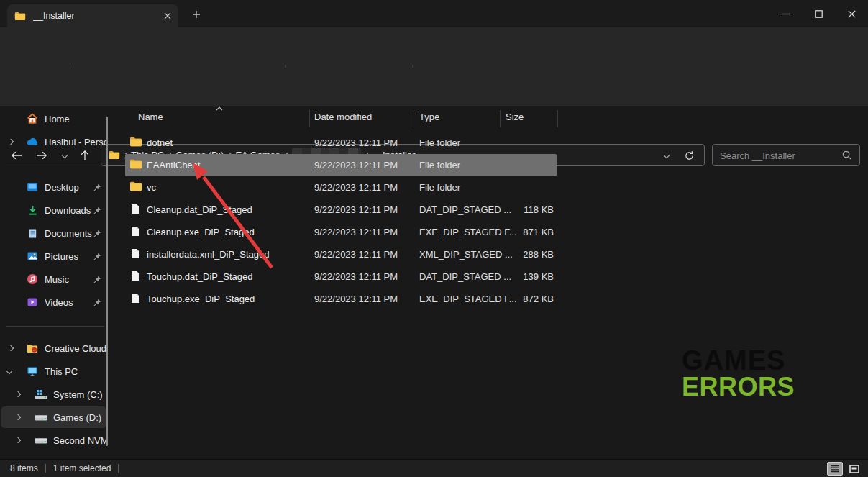 The width and height of the screenshot is (868, 477). Describe the element at coordinates (32, 142) in the screenshot. I see `onedrive-cloud-icon` at that location.